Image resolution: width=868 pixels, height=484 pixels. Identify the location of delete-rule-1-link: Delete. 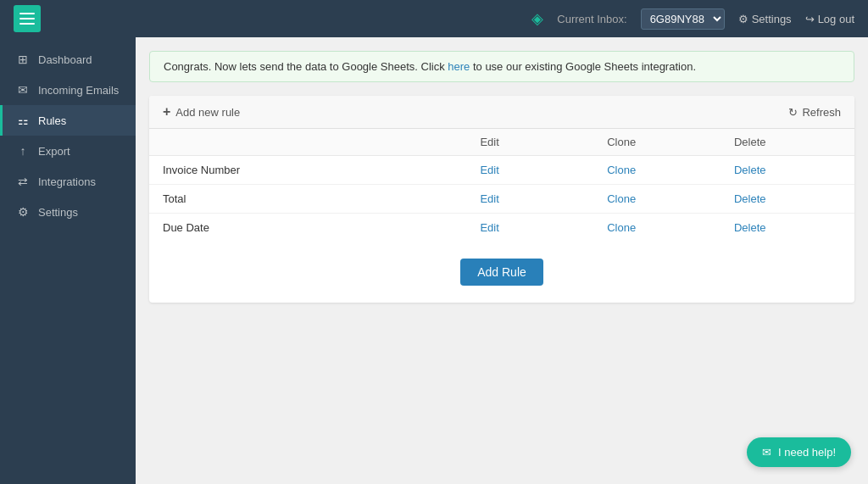
(750, 198).